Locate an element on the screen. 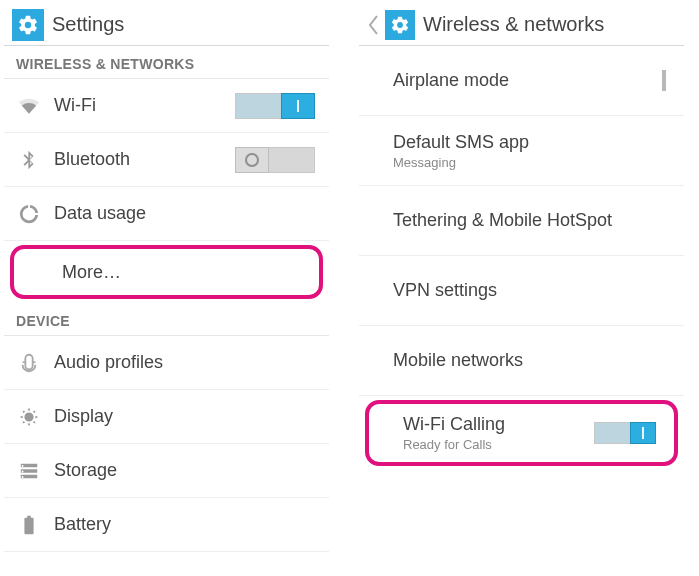 This screenshot has height=576, width=699. bluetooth-toggle is located at coordinates (275, 160).